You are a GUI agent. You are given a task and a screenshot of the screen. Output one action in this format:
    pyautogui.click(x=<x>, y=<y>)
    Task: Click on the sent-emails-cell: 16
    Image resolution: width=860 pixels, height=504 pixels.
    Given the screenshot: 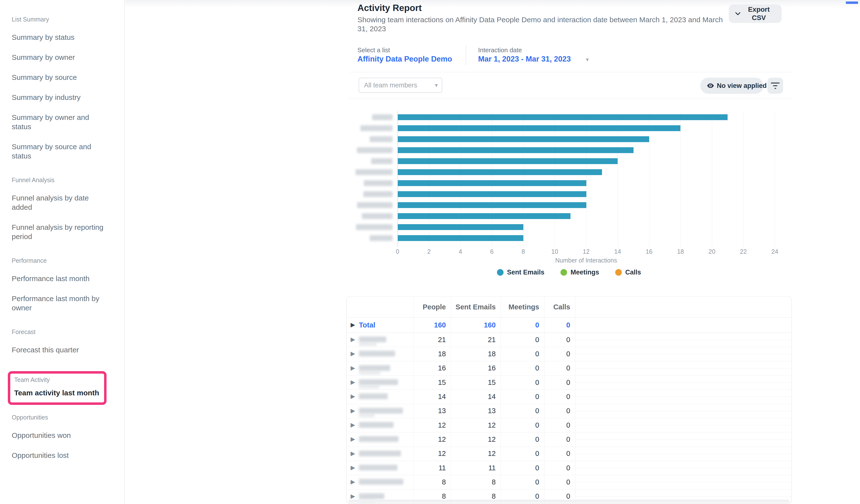 What is the action you would take?
    pyautogui.click(x=473, y=368)
    